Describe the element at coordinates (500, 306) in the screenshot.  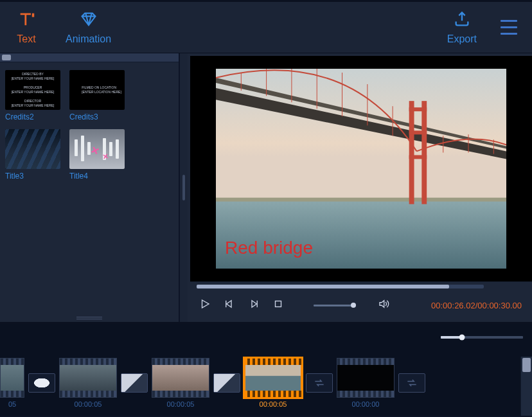
I see `timecode-total: 00:00:30.00` at that location.